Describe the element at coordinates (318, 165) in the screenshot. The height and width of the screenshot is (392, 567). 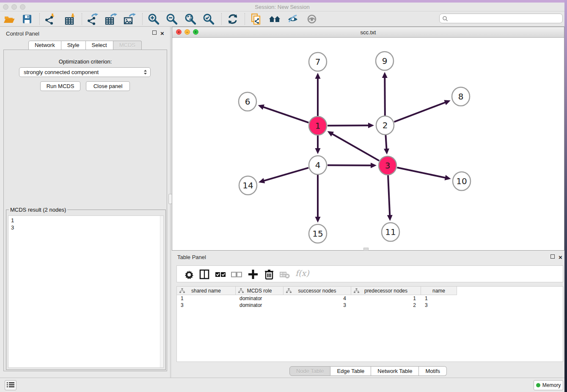
I see `node-4: 4` at that location.